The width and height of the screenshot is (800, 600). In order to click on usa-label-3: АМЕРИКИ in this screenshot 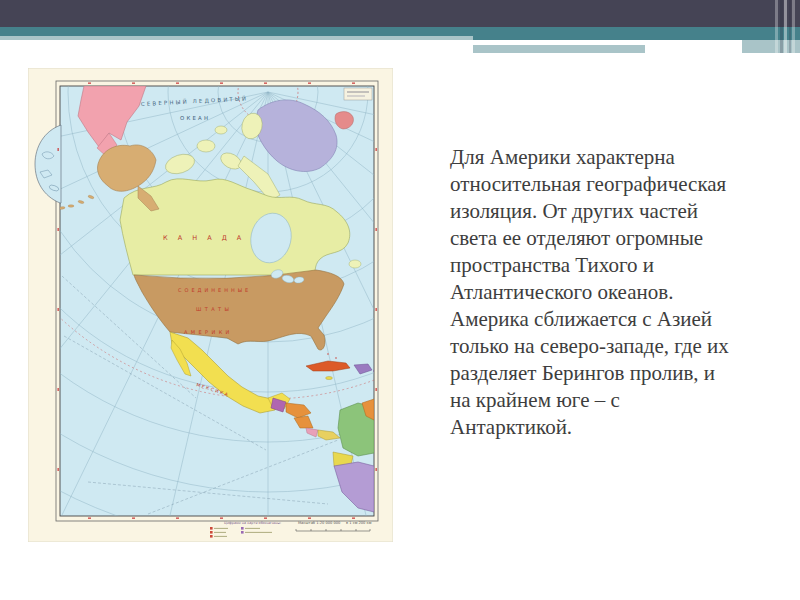, I will do `click(208, 332)`.